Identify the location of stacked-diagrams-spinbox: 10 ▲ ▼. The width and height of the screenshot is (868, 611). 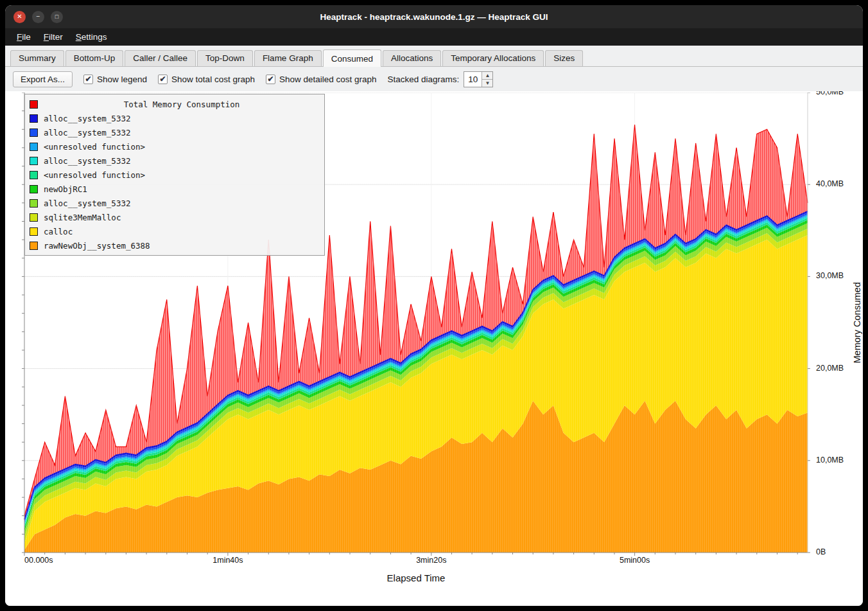
(478, 80).